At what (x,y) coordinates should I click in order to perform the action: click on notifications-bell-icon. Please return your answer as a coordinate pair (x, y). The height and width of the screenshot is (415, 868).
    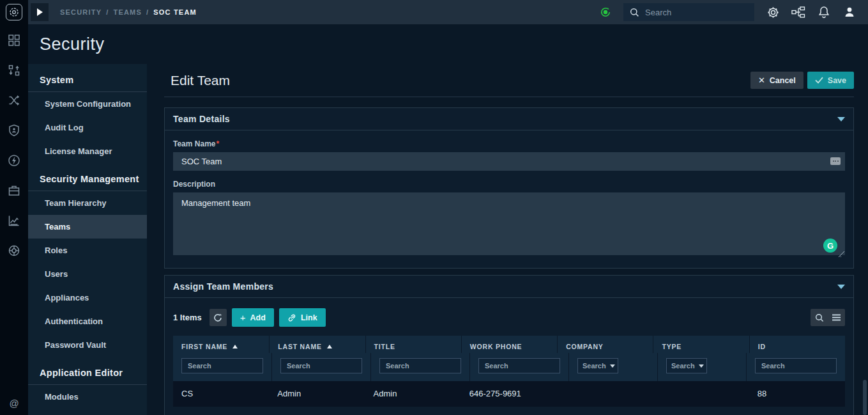
    Looking at the image, I should click on (824, 12).